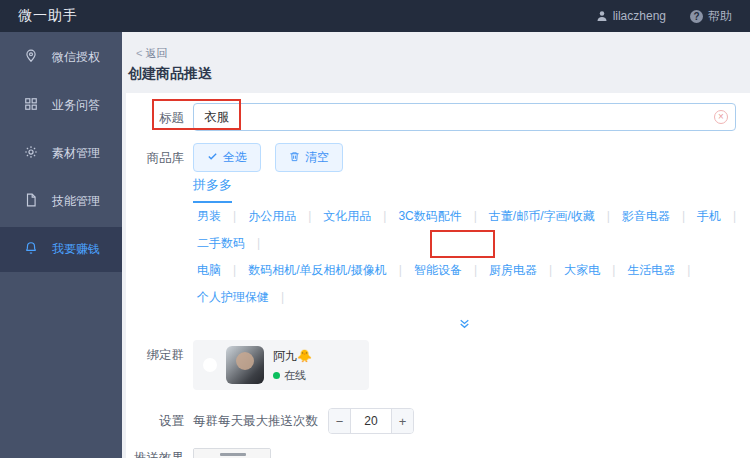 This screenshot has height=458, width=750. I want to click on title-row: 标题 ×, so click(438, 117).